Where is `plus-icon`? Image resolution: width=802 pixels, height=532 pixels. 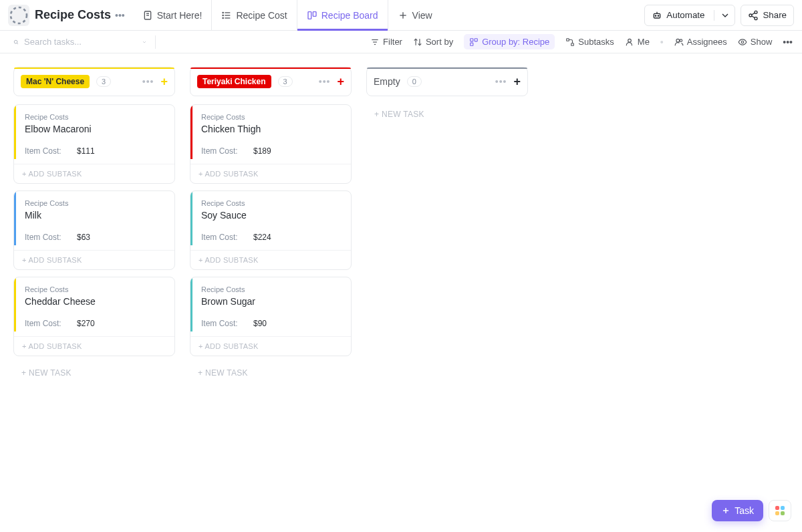
plus-icon is located at coordinates (403, 15).